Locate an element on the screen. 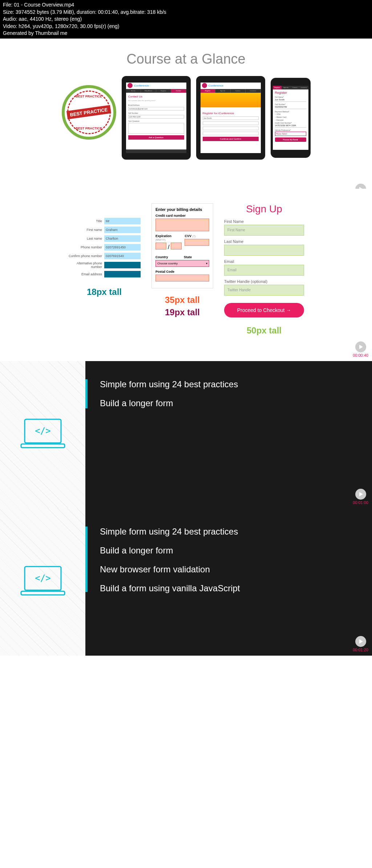  submit-button: Continue and Confirm is located at coordinates (231, 139).